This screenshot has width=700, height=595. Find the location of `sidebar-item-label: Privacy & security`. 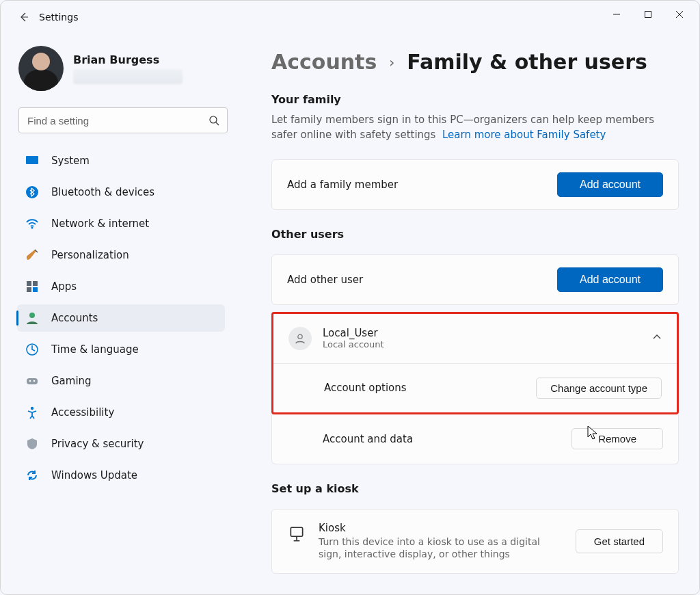

sidebar-item-label: Privacy & security is located at coordinates (97, 444).